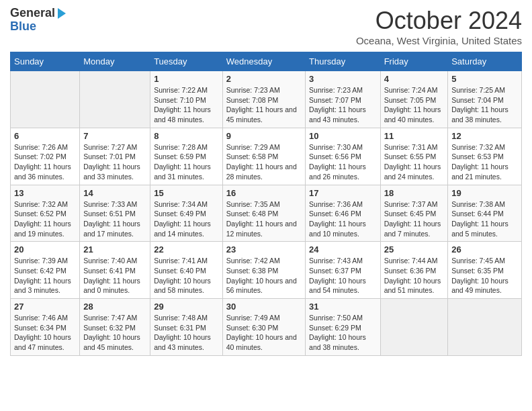 This screenshot has width=532, height=411. I want to click on calendar-cell: 21Sunrise: 7:40 AM Sunset: 6:41 PM Dayli…, so click(116, 270).